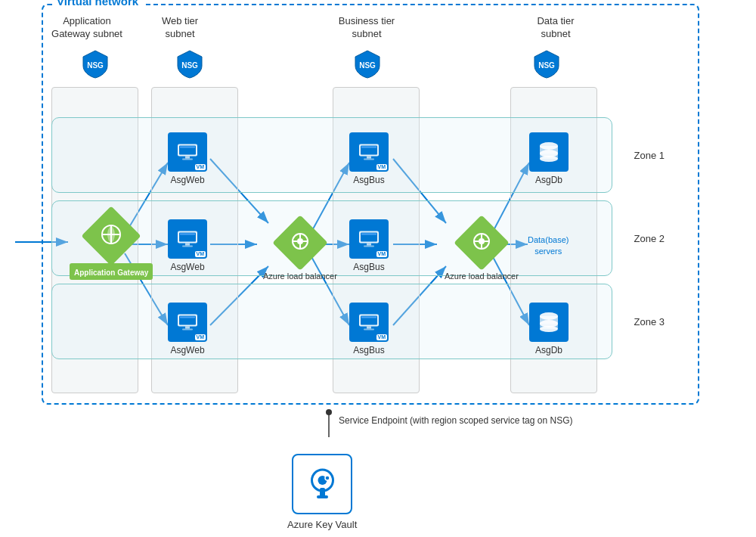 This screenshot has height=537, width=756. Describe the element at coordinates (95, 66) in the screenshot. I see `nsg-appgw: NSG` at that location.